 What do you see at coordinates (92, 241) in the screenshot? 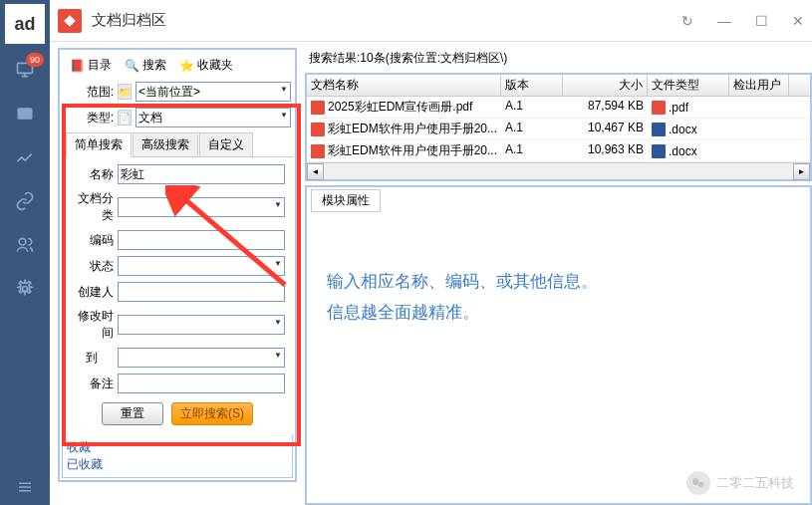
I see `code-label: 编码` at bounding box center [92, 241].